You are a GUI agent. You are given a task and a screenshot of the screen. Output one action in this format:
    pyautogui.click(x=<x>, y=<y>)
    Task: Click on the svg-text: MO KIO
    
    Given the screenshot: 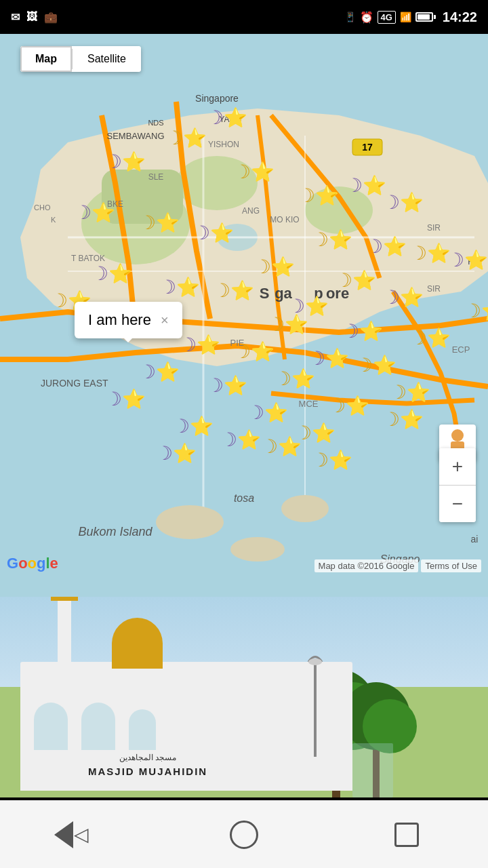 What is the action you would take?
    pyautogui.click(x=285, y=220)
    